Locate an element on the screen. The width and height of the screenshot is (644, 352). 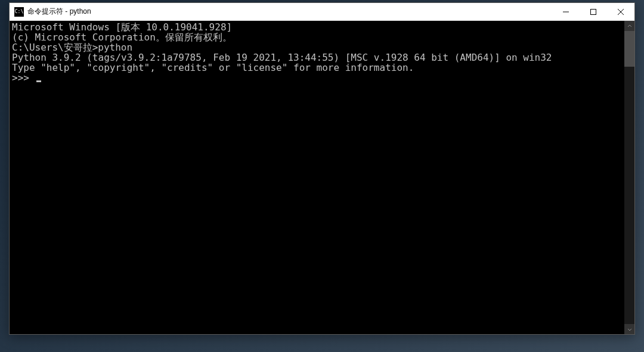
window-title: 命令提示符 - python is located at coordinates (290, 12).